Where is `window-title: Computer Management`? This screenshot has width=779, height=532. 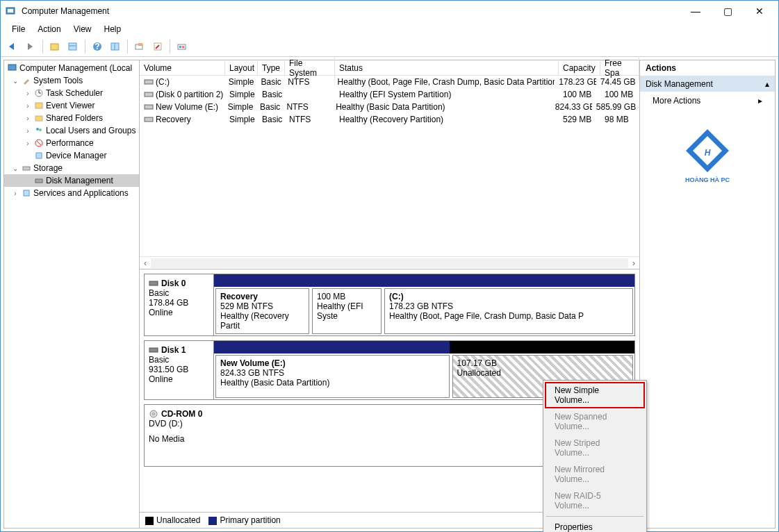
window-title: Computer Management is located at coordinates (350, 11).